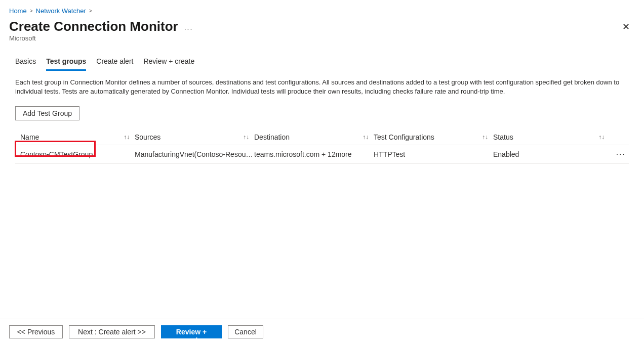 The image size is (644, 344). Describe the element at coordinates (75, 137) in the screenshot. I see `column-header-name: Name ↑↓` at that location.